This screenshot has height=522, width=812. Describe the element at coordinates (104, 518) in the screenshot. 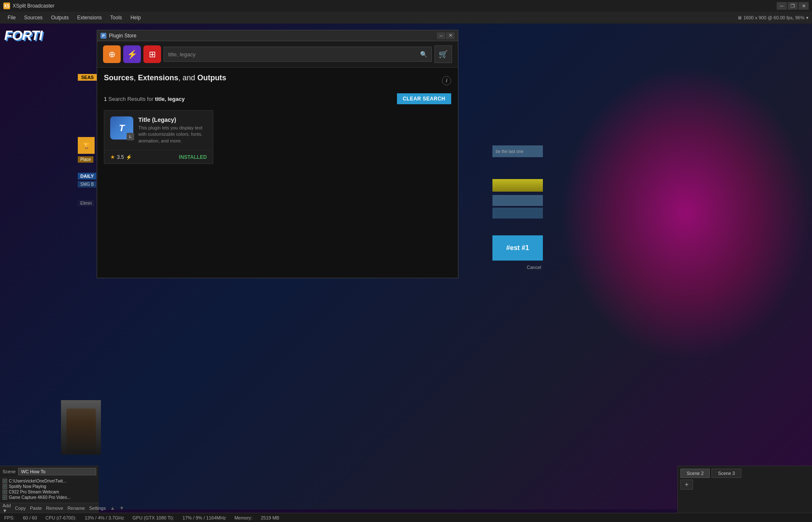

I see `cpu-value: 13% / 4% / 3.7GHz` at that location.